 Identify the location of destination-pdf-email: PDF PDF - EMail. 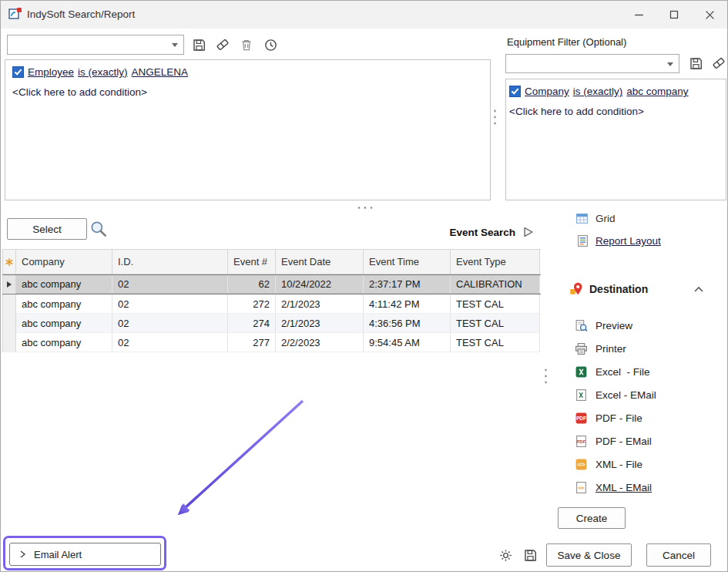
(616, 441).